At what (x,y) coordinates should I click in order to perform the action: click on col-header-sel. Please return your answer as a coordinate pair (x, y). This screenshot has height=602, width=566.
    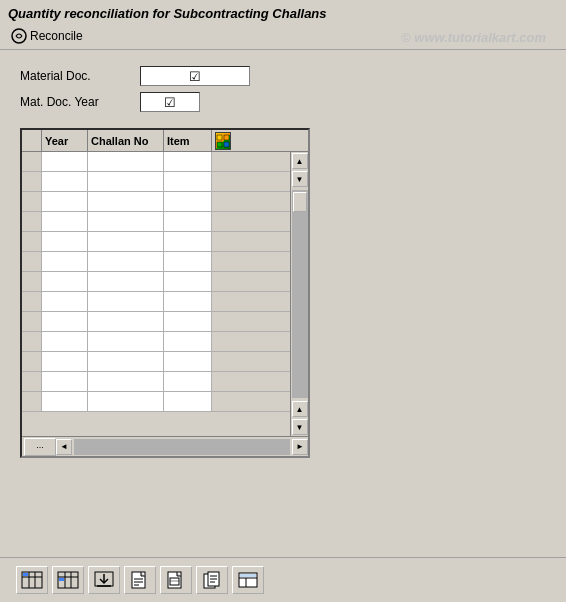
    Looking at the image, I should click on (32, 140).